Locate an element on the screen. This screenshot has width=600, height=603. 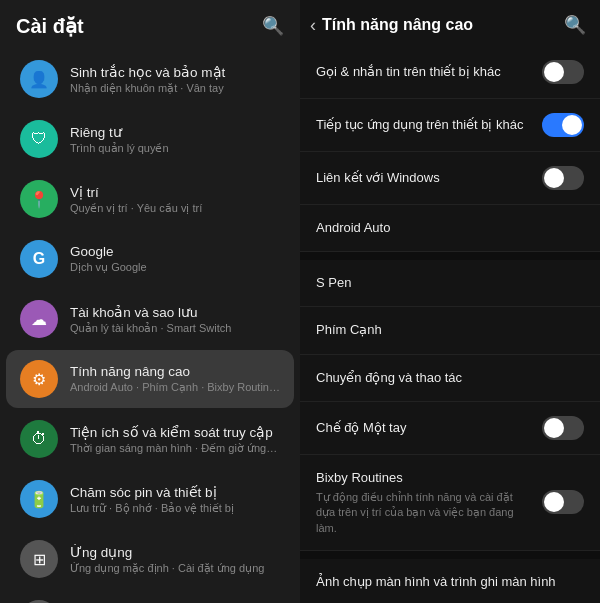
toggle-knob-goi-nhan-tin is located at coordinates (554, 72).